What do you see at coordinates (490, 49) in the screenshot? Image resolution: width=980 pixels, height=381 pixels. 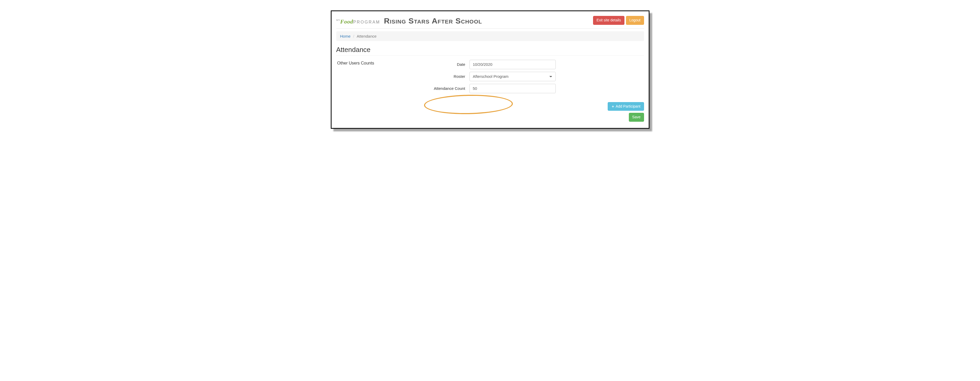 I see `page-title: Attendance` at bounding box center [490, 49].